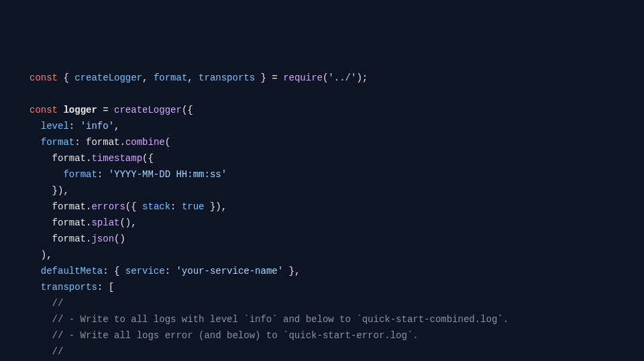 The width and height of the screenshot is (644, 361). Describe the element at coordinates (165, 271) in the screenshot. I see `code-line: defaultMeta: { service: 'your-service-na…` at that location.